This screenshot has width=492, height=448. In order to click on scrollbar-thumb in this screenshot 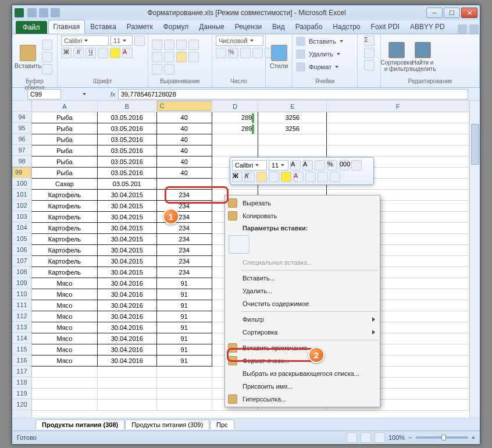, I will do `click(475, 144)`.